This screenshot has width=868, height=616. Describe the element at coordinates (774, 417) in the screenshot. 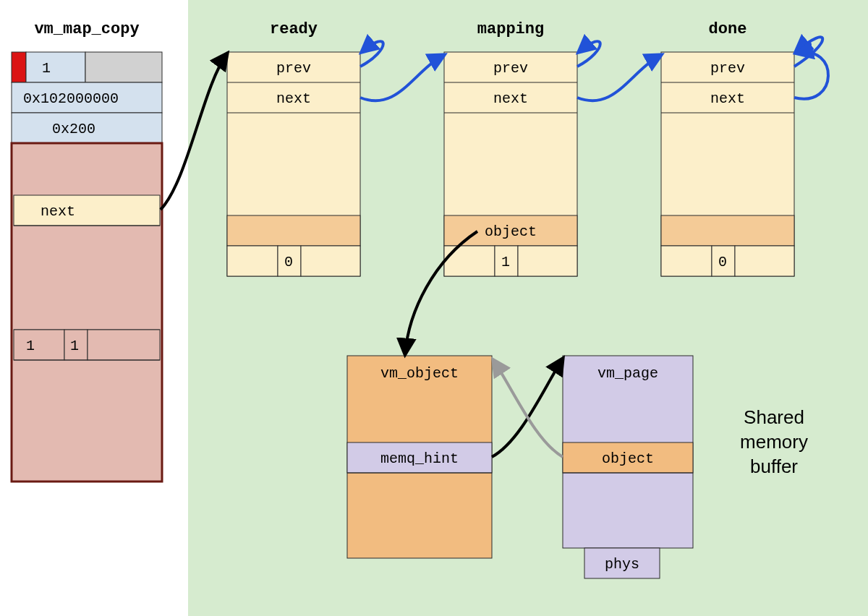

I see `caption-l1: Shared` at that location.